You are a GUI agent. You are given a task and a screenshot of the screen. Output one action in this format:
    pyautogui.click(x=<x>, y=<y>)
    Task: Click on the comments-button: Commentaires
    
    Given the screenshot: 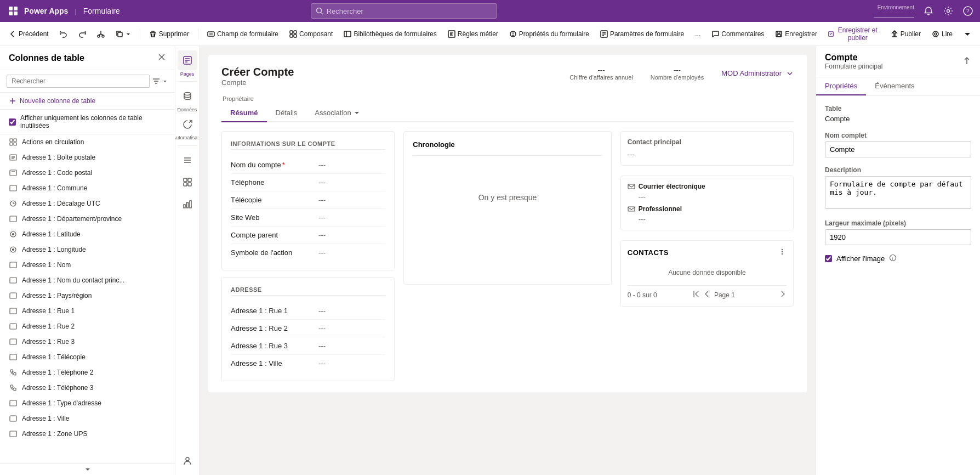 What is the action you would take?
    pyautogui.click(x=738, y=34)
    